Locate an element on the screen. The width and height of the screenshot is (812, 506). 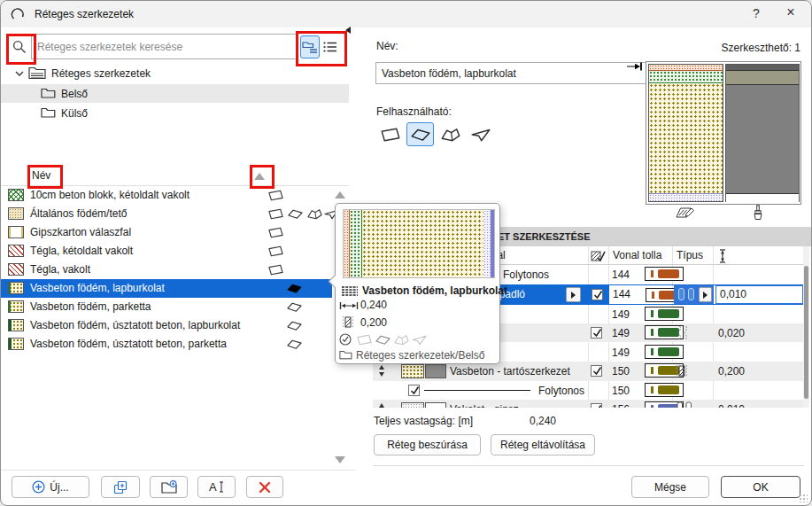
list-item: Tégla, kétoldalt vakolt is located at coordinates (166, 252).